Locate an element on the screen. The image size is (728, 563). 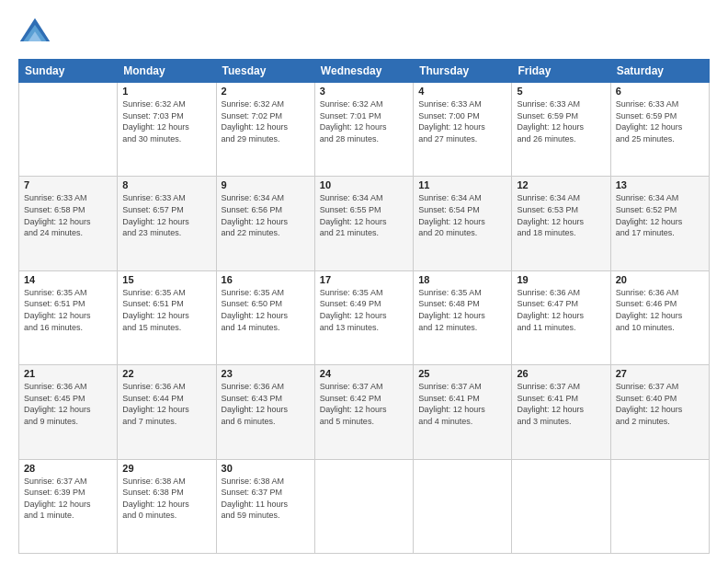
calendar-cell: 19Sunrise: 6:36 AM Sunset: 6:47 PM Dayli… is located at coordinates (561, 317).